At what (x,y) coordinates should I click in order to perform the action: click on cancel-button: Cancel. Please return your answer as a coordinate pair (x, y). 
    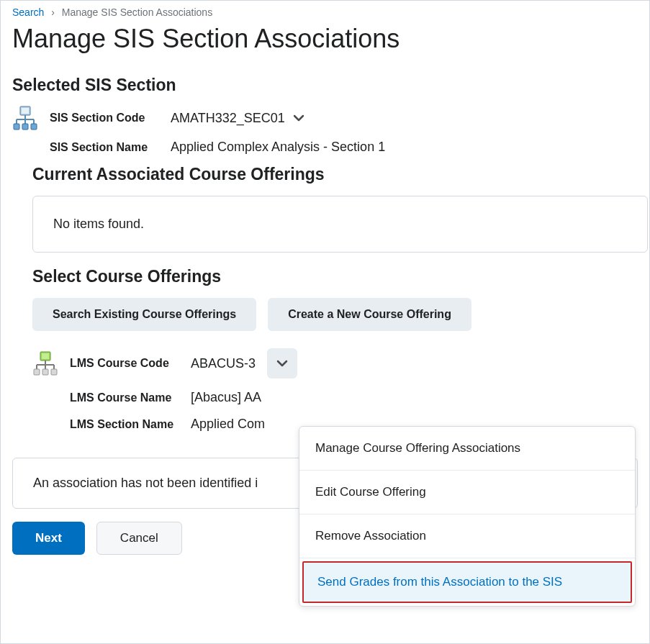
    Looking at the image, I should click on (140, 538).